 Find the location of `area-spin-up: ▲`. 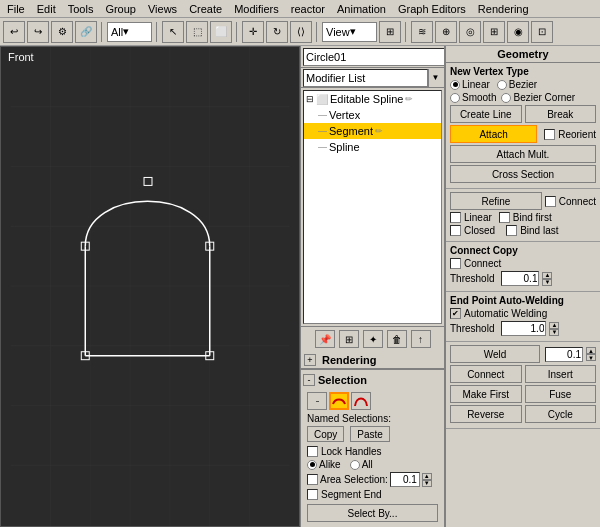

area-spin-up: ▲ is located at coordinates (427, 476).